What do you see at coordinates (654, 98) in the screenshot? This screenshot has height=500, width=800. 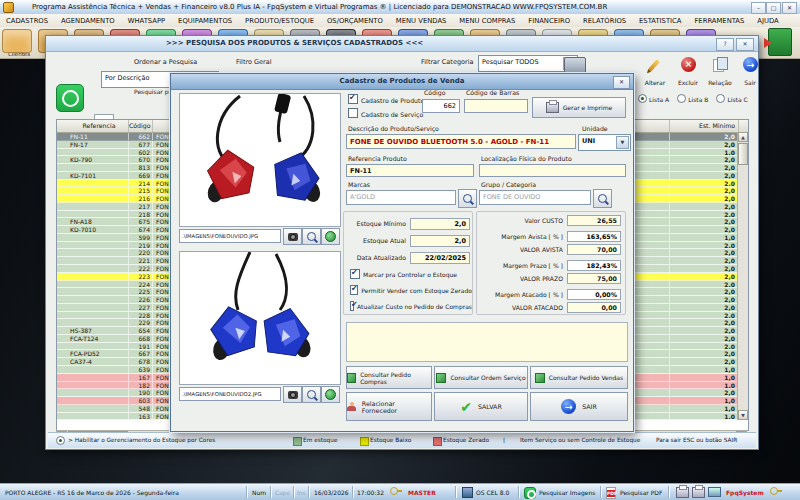 I see `lista-option: Lista A` at bounding box center [654, 98].